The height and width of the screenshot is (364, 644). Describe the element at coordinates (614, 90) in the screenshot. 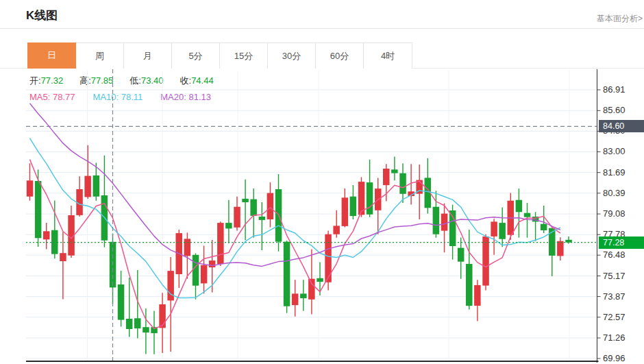

I see `price-tick-label: 86.91` at that location.